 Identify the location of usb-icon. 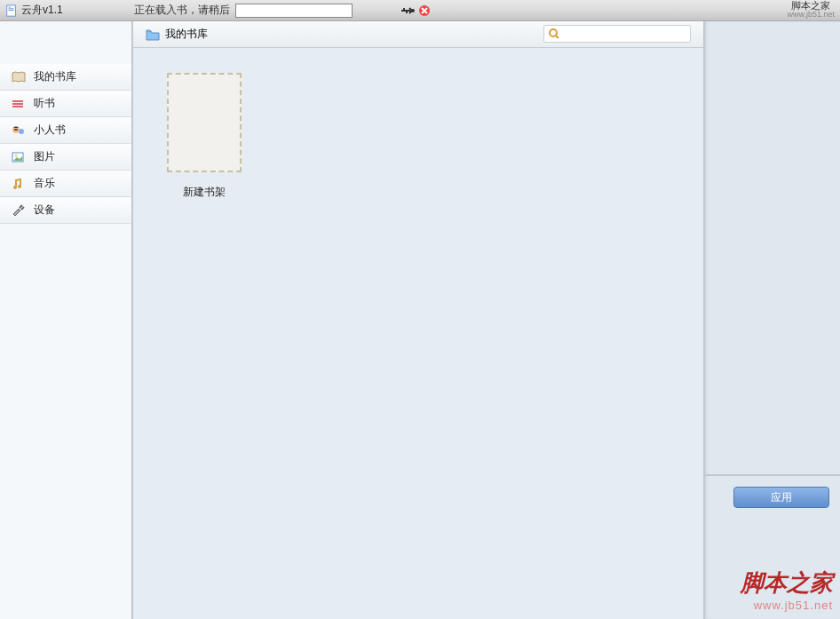
(408, 11).